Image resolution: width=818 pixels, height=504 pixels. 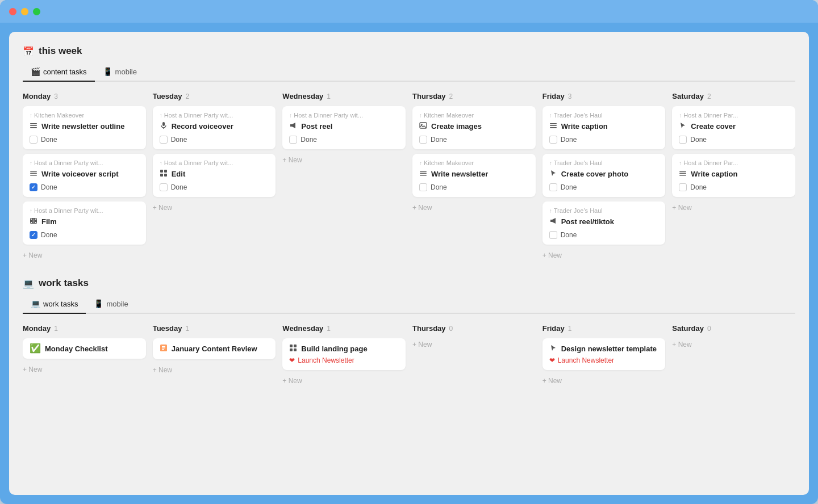 I want to click on tag-label: Launch Newsletter, so click(x=586, y=360).